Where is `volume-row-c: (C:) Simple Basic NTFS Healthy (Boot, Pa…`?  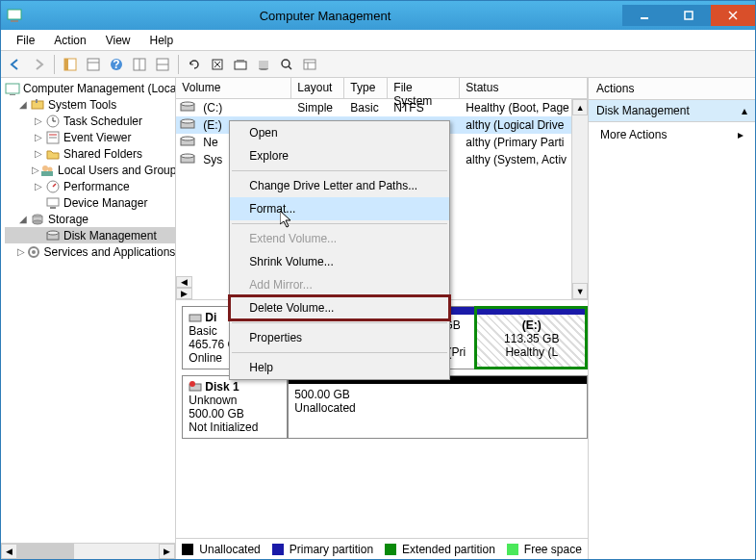 volume-row-c: (C:) Simple Basic NTFS Healthy (Boot, Pa… is located at coordinates (382, 108).